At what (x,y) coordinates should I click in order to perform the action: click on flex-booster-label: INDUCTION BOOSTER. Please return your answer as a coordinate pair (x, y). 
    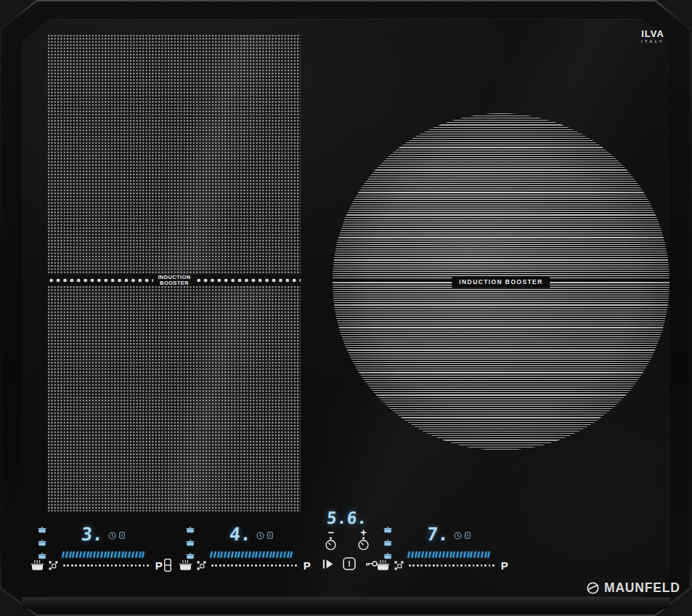
    Looking at the image, I should click on (174, 280).